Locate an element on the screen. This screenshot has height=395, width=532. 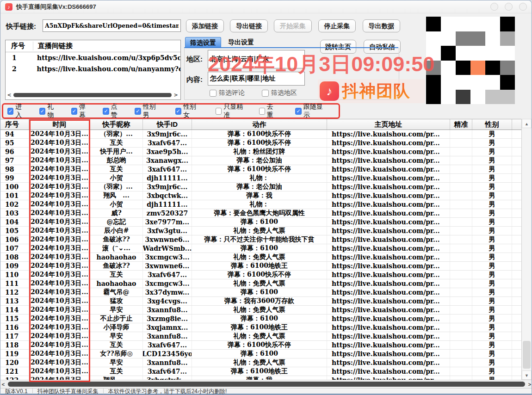
filter-region-checkbox: 筛选地区 is located at coordinates (279, 93).